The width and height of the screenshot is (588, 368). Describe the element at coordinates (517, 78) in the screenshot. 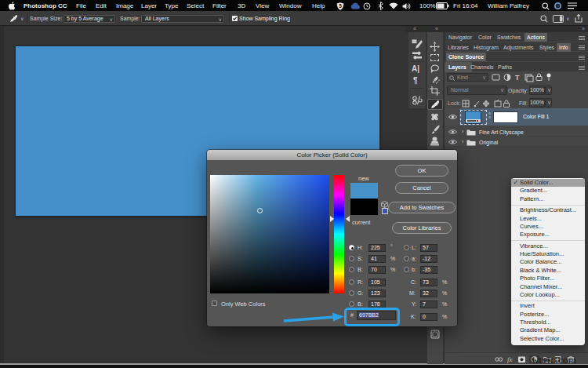

I see `svg-text: T` at that location.